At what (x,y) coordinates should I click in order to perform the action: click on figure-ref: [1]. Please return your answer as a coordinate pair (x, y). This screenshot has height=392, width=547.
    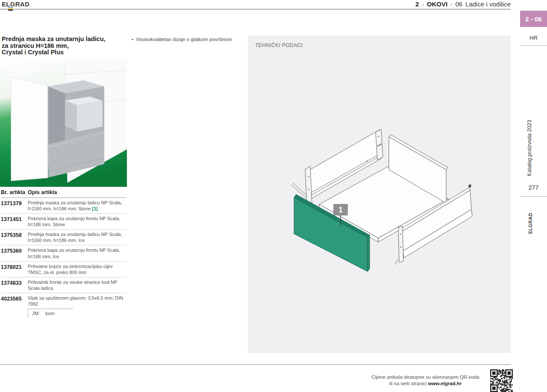
    Looking at the image, I should click on (94, 209).